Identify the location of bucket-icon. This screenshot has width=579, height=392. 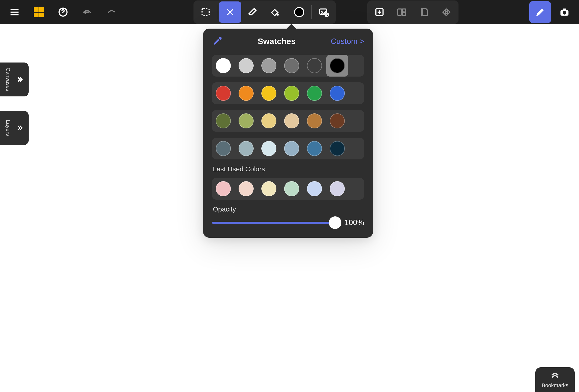
(275, 12).